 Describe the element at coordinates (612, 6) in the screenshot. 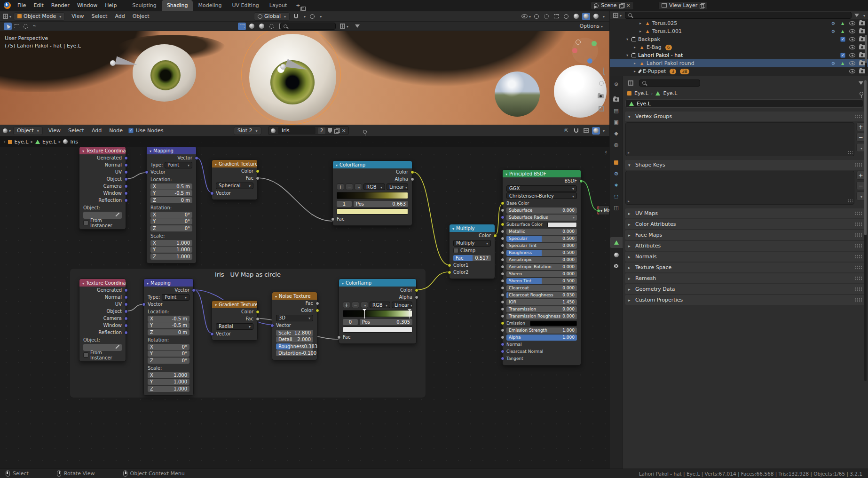

I see `scene-selector: Scene` at that location.